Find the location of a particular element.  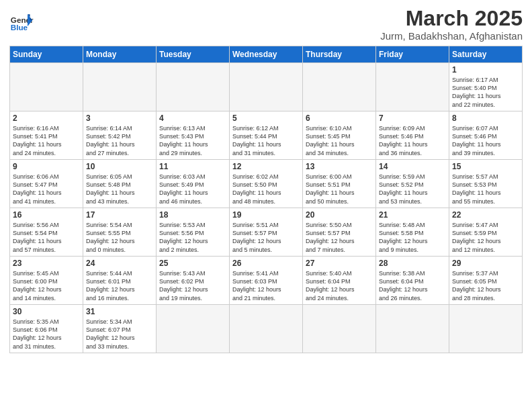

calendar-cell: 2Sunrise: 6:16 AM Sunset: 5:41 PM Daylig… is located at coordinates (47, 136).